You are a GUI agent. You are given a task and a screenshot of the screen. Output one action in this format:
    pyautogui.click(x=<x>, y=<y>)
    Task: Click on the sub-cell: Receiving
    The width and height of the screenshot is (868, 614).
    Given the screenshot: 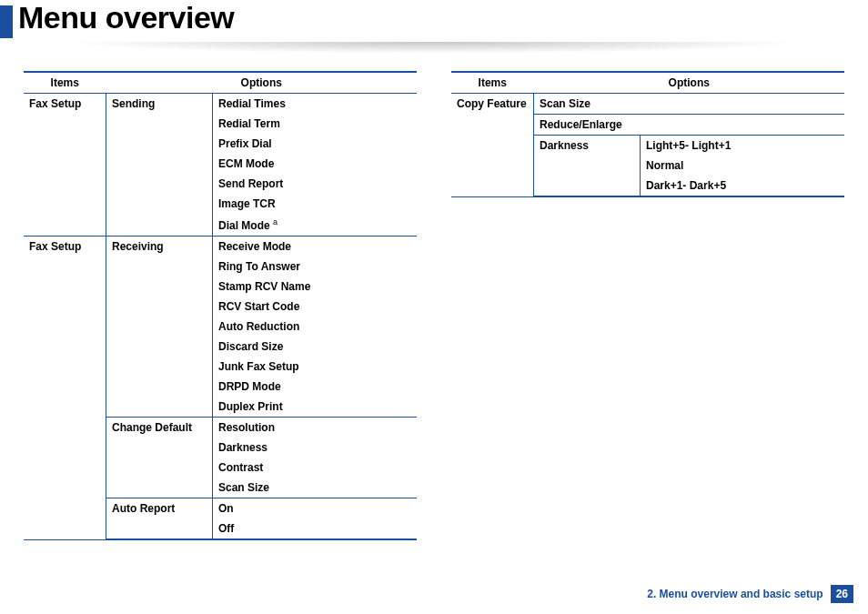 What is the action you would take?
    pyautogui.click(x=160, y=327)
    